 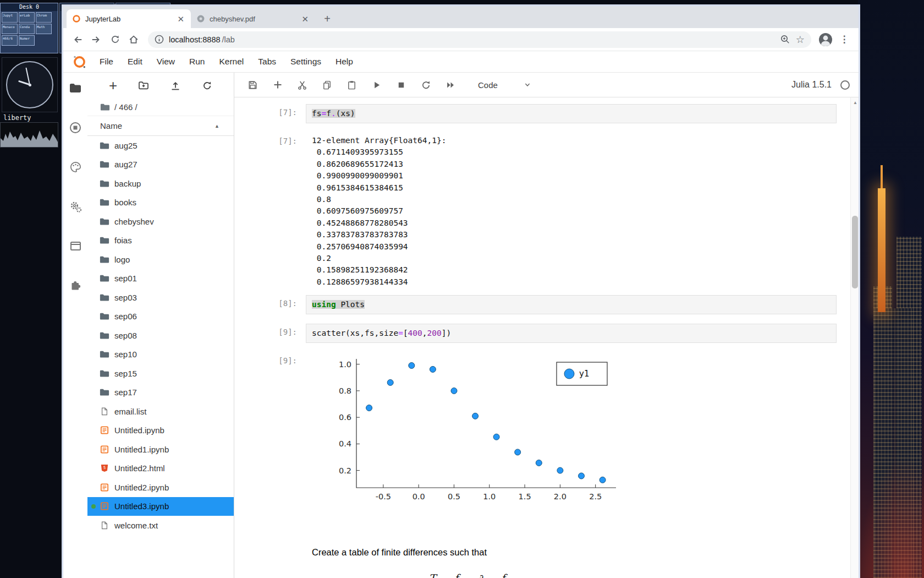 I want to click on new-launcher-button: +, so click(x=113, y=85).